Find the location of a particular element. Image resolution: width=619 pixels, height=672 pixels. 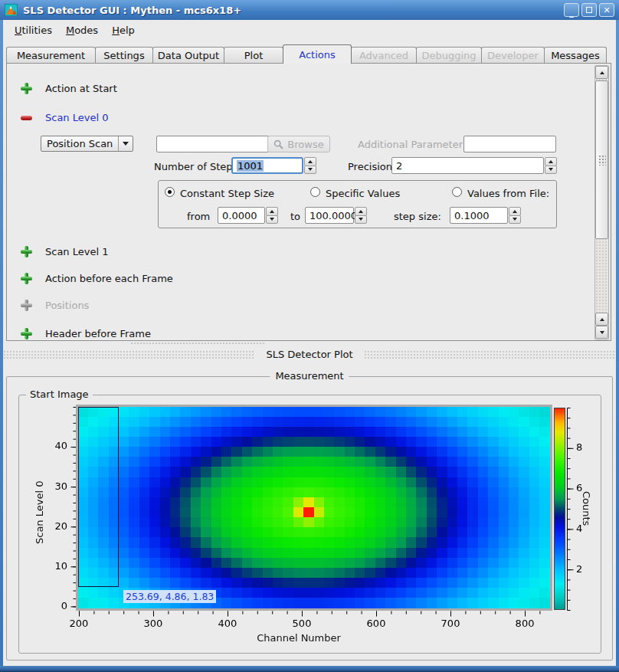

constant-step-size-radio is located at coordinates (170, 192).